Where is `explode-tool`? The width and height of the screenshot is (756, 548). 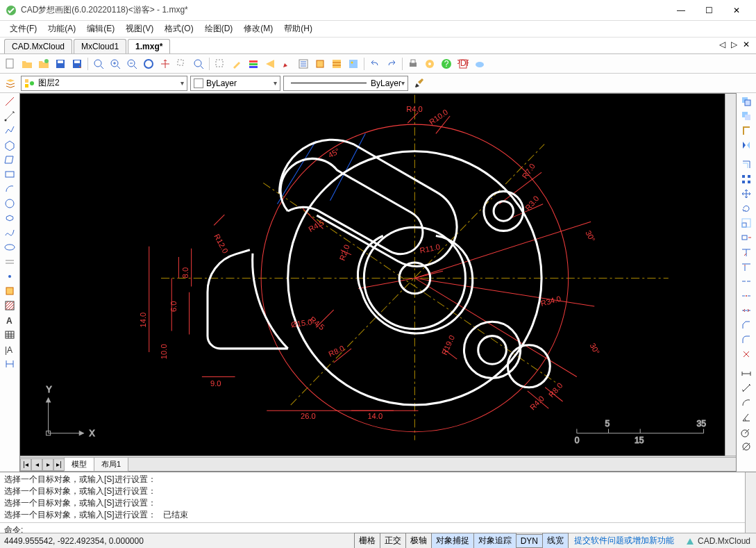
explode-tool is located at coordinates (746, 354).